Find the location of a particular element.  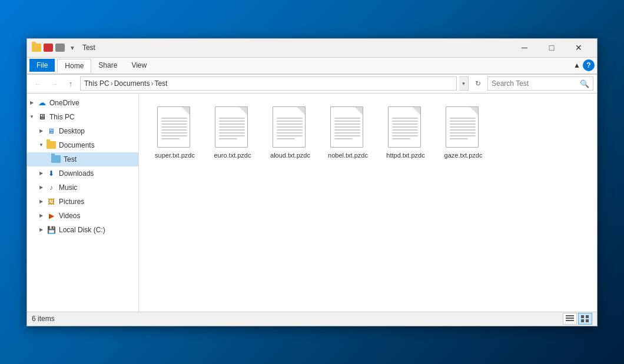

sidebar-label-thispc: This PC is located at coordinates (62, 117).